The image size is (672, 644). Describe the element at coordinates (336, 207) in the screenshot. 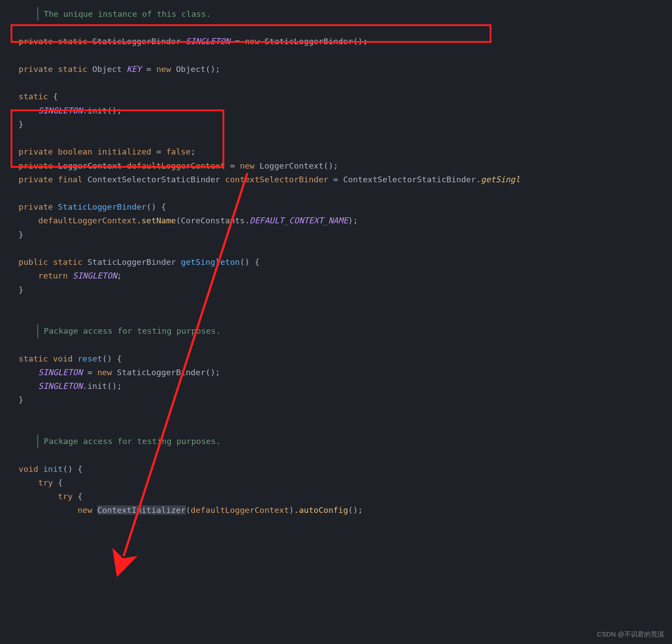

I see `code-line: private StaticLoggerBinder() {` at that location.